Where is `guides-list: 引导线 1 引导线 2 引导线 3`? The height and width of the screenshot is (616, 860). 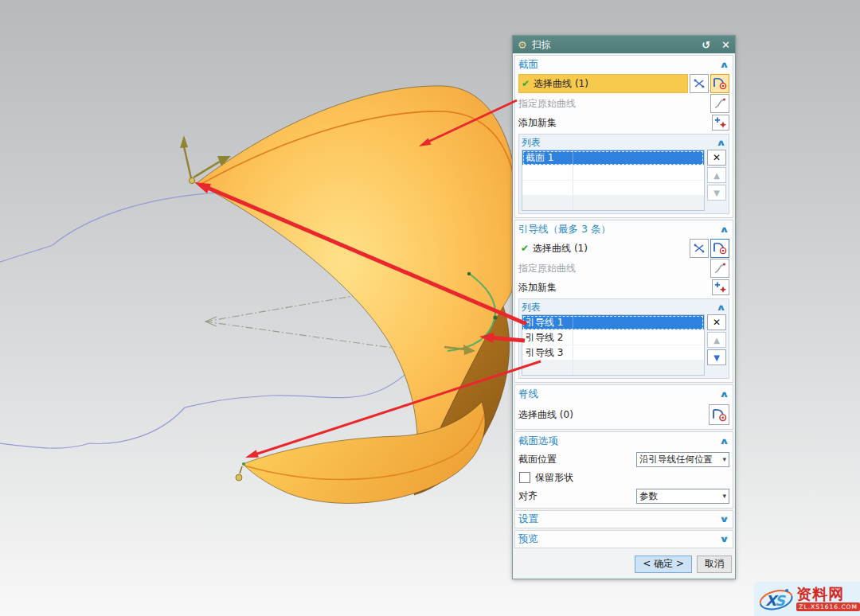 guides-list: 引导线 1 引导线 2 引导线 3 is located at coordinates (613, 345).